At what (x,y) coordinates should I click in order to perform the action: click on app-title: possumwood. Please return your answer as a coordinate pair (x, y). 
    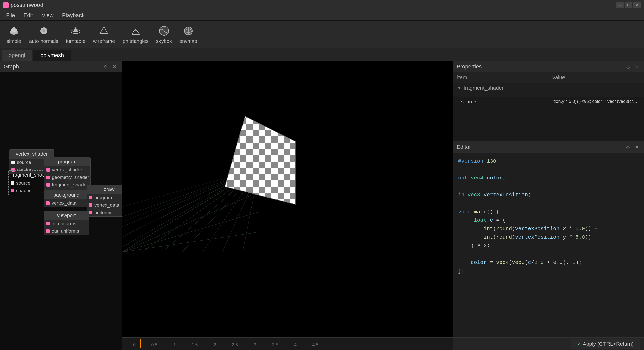
    Looking at the image, I should click on (27, 5).